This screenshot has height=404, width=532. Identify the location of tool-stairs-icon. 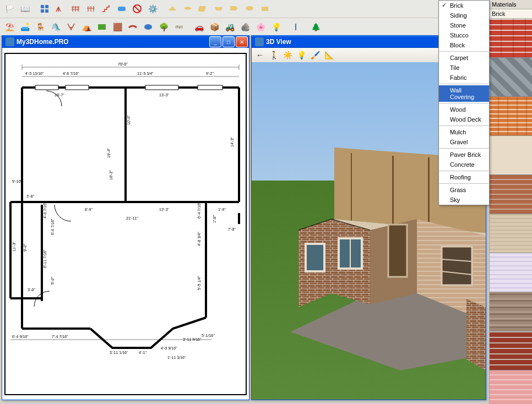
(106, 9).